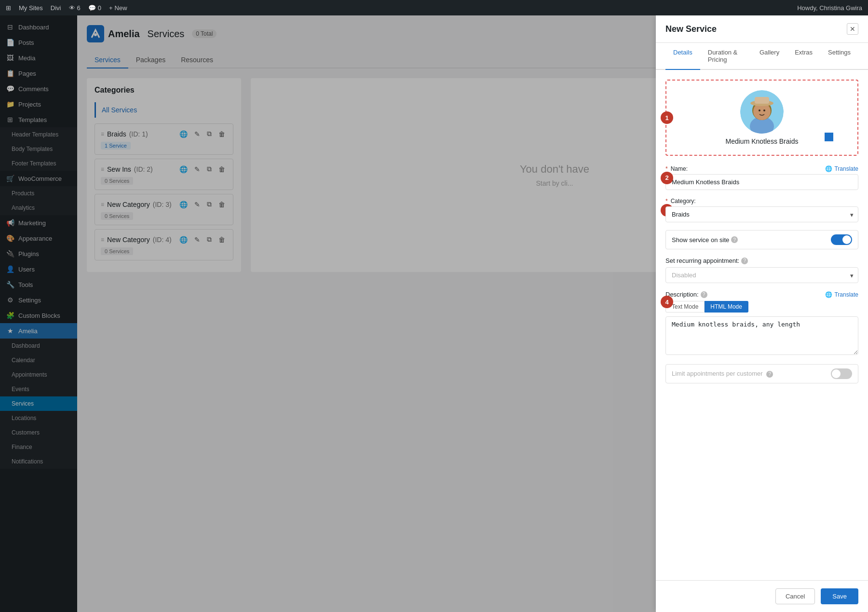 This screenshot has width=868, height=612. I want to click on name-translate-link: 🌐 Translate, so click(842, 169).